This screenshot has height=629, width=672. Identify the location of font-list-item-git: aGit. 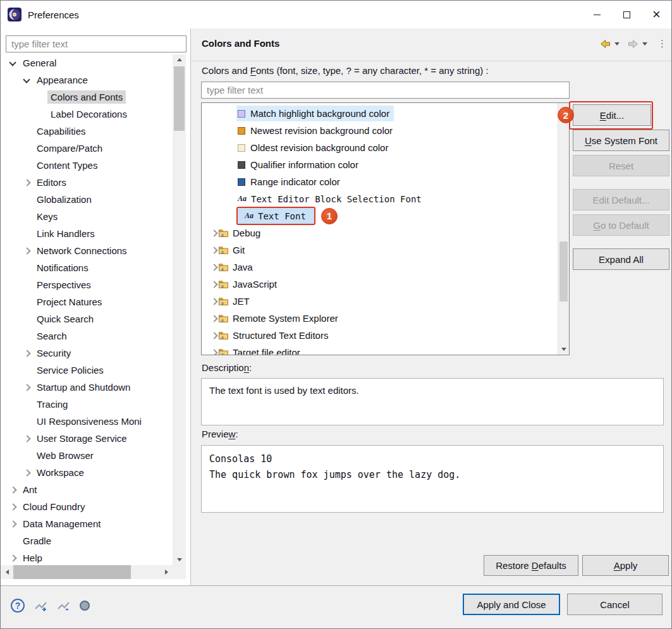
(379, 250).